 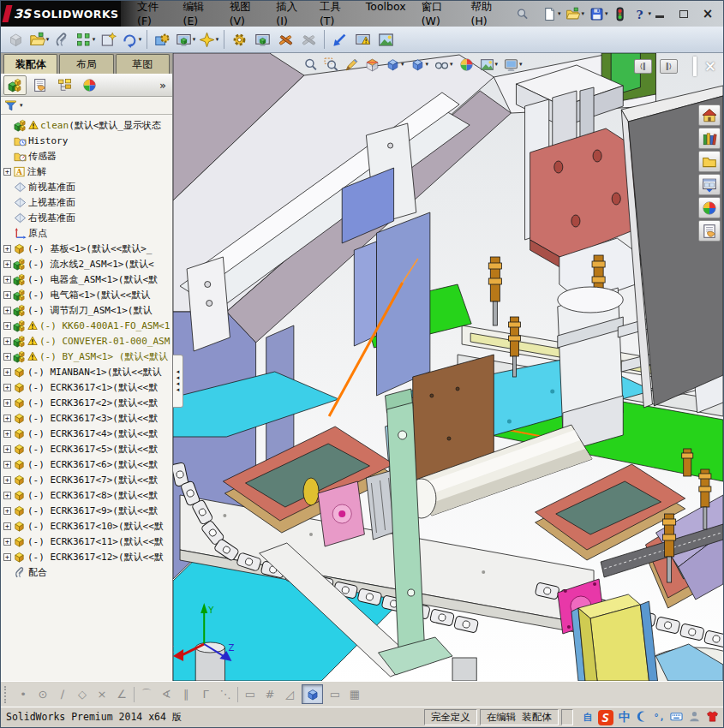 I want to click on minimize-button, so click(x=660, y=14).